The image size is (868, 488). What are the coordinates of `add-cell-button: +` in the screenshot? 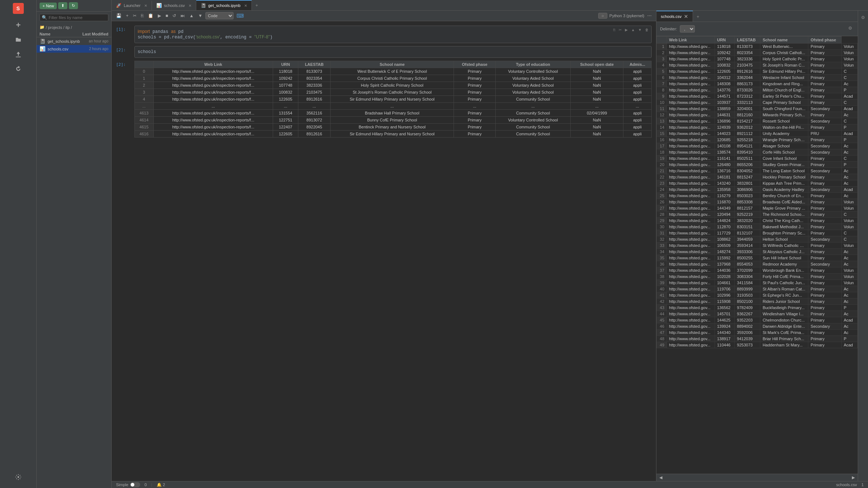 It's located at (127, 16).